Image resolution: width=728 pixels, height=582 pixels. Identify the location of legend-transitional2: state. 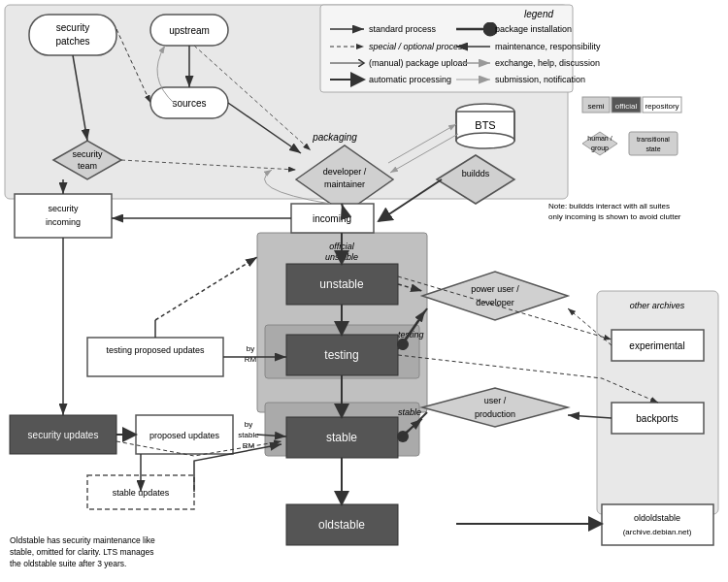
(652, 149).